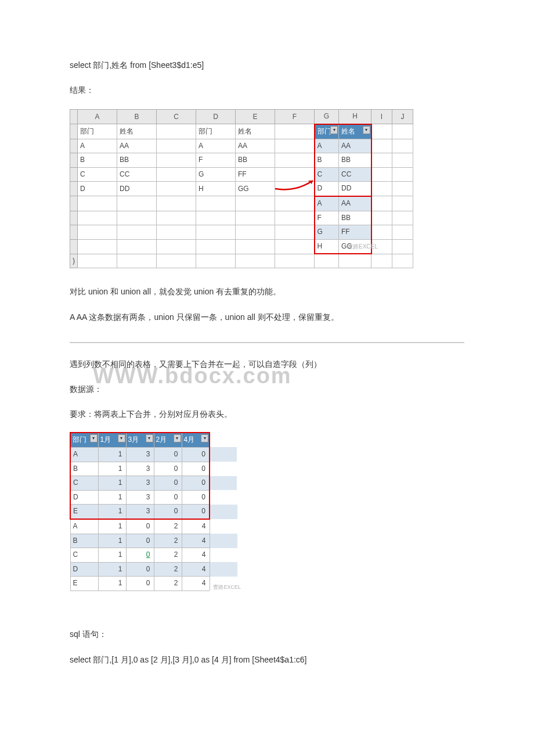 This screenshot has width=534, height=756. What do you see at coordinates (255, 189) in the screenshot?
I see `cell: GG` at bounding box center [255, 189].